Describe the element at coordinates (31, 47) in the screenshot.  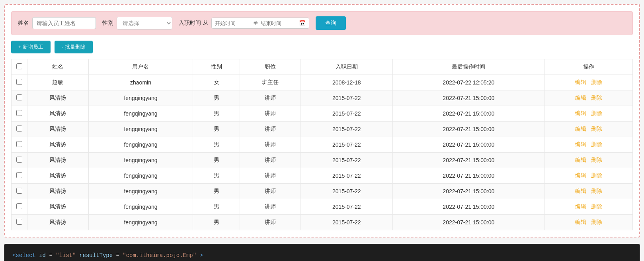
I see `add-employee-button: + 新增员工` at that location.